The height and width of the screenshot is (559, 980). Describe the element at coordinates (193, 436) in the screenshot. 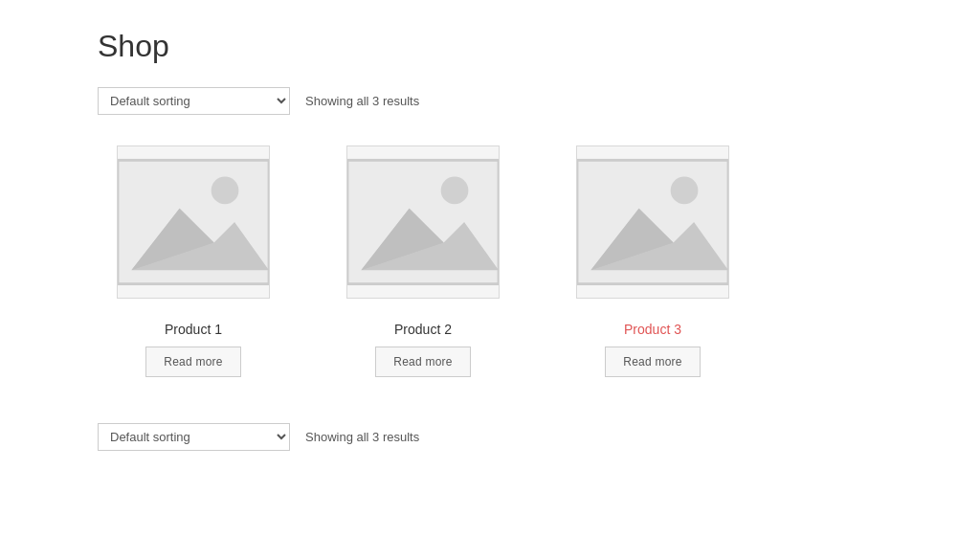

I see `sort-select-bottom: Default sorting Sort by popularity Sort …` at that location.